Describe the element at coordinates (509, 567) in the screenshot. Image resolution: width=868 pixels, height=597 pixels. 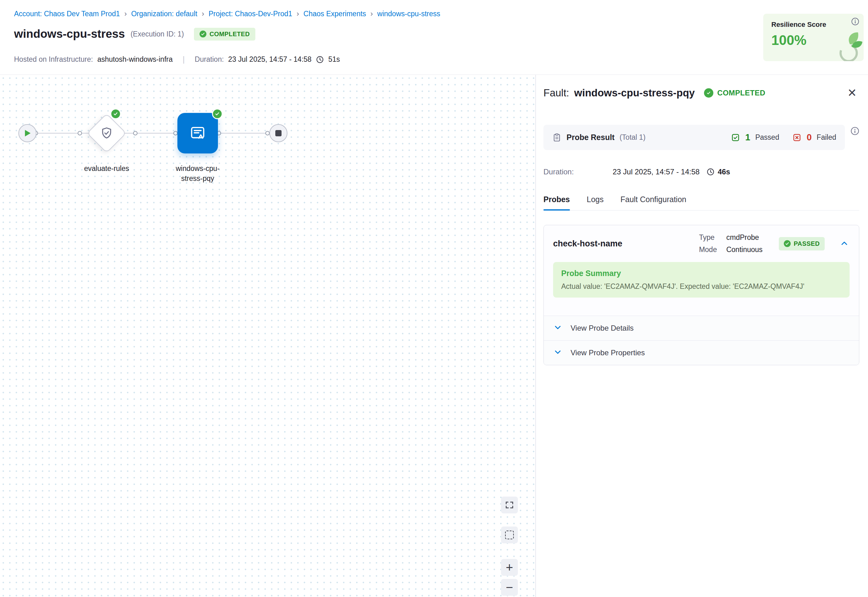
I see `zoom-in-button: +` at that location.